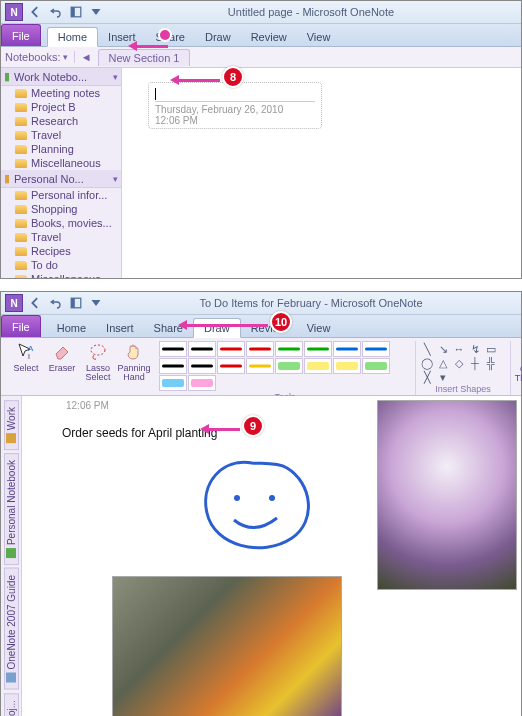  I want to click on shape-more-icon: ▾, so click(443, 377).